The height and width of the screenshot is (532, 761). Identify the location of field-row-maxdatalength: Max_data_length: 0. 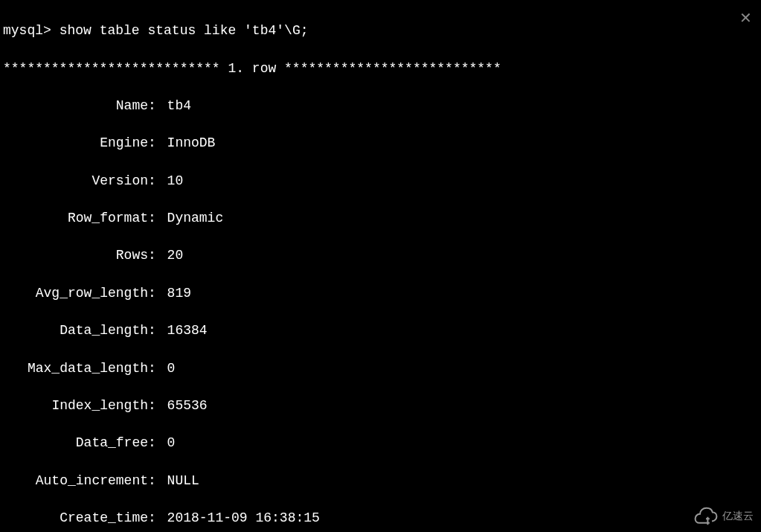
(381, 369).